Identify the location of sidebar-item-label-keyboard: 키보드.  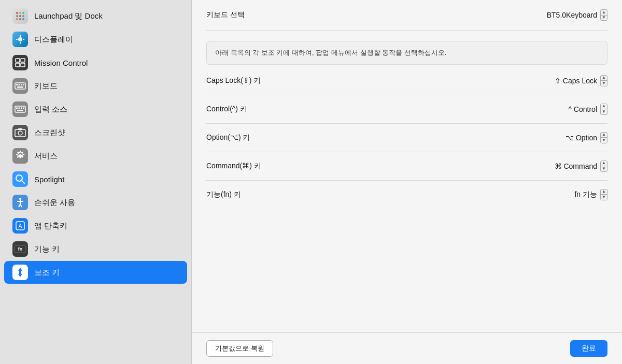
(46, 86).